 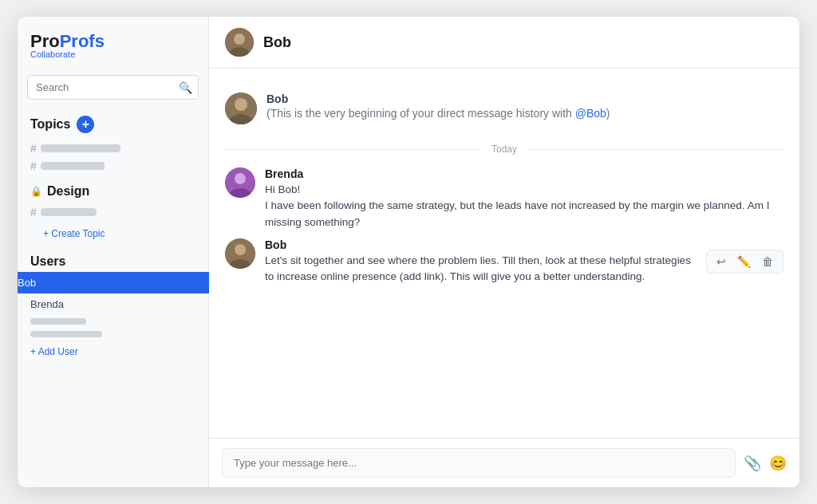 What do you see at coordinates (34, 166) in the screenshot?
I see `hash-icon-2: #` at bounding box center [34, 166].